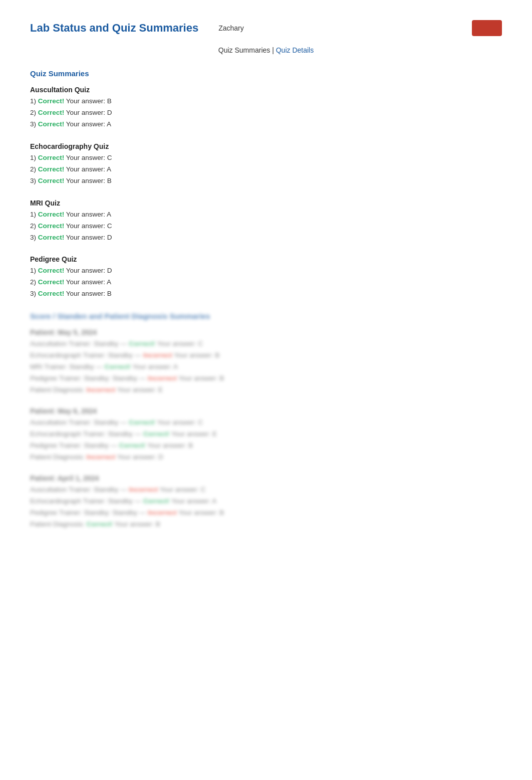  I want to click on blurred-block: Patient: April 1, 2024Auscultation Train…, so click(266, 502).